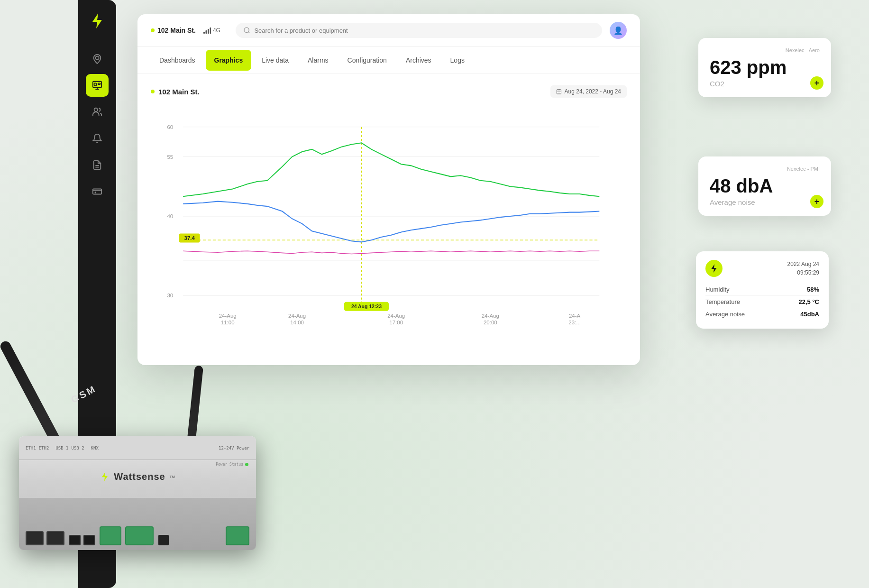 The width and height of the screenshot is (869, 588). What do you see at coordinates (97, 192) in the screenshot?
I see `sidebar-item-network` at bounding box center [97, 192].